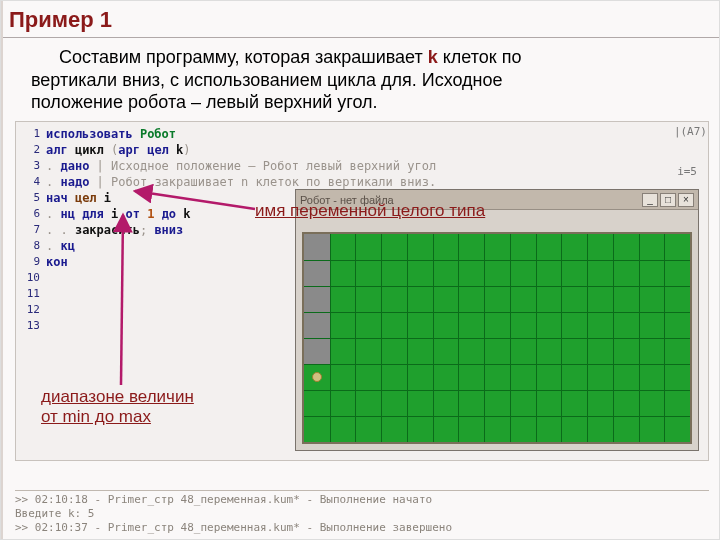  Describe the element at coordinates (90, 198) in the screenshot. I see `code-token: цел` at that location.